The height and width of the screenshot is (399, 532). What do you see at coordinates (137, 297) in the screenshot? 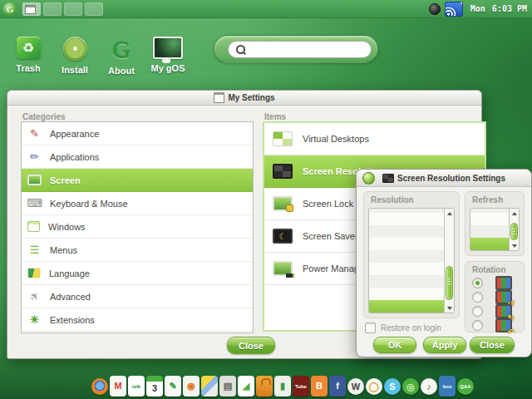
I see `category-row-advanced: Advanced` at bounding box center [137, 297].